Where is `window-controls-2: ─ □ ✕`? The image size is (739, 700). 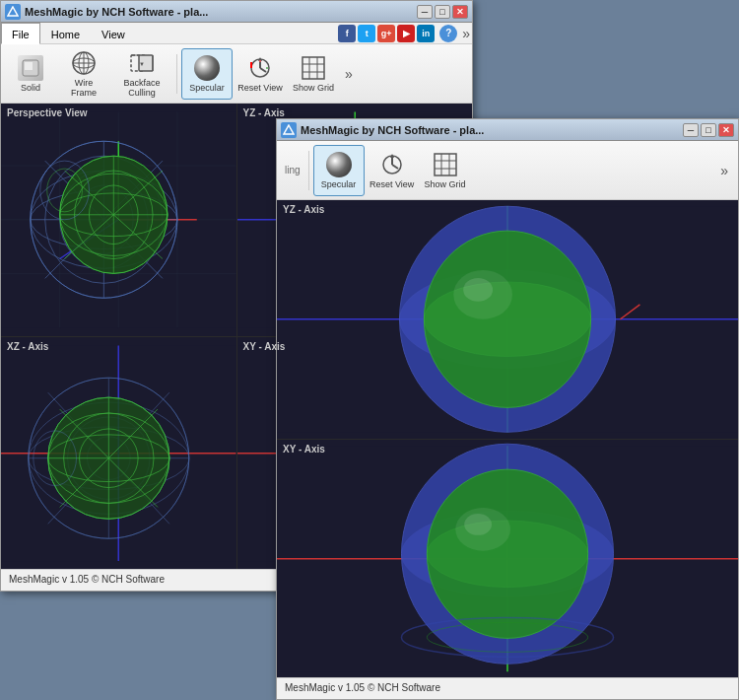
window-controls-2: ─ □ ✕ is located at coordinates (708, 130).